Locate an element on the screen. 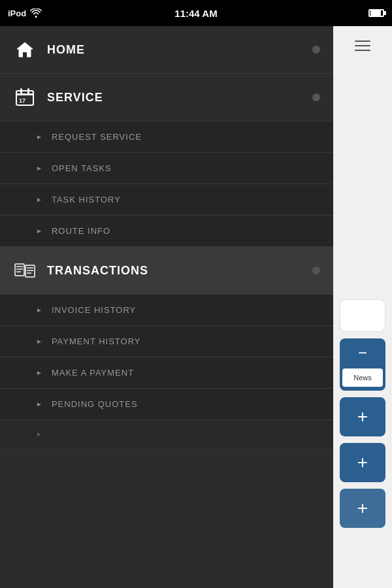 This screenshot has height=588, width=392. route-info-label: ROUTE INFO is located at coordinates (81, 231).